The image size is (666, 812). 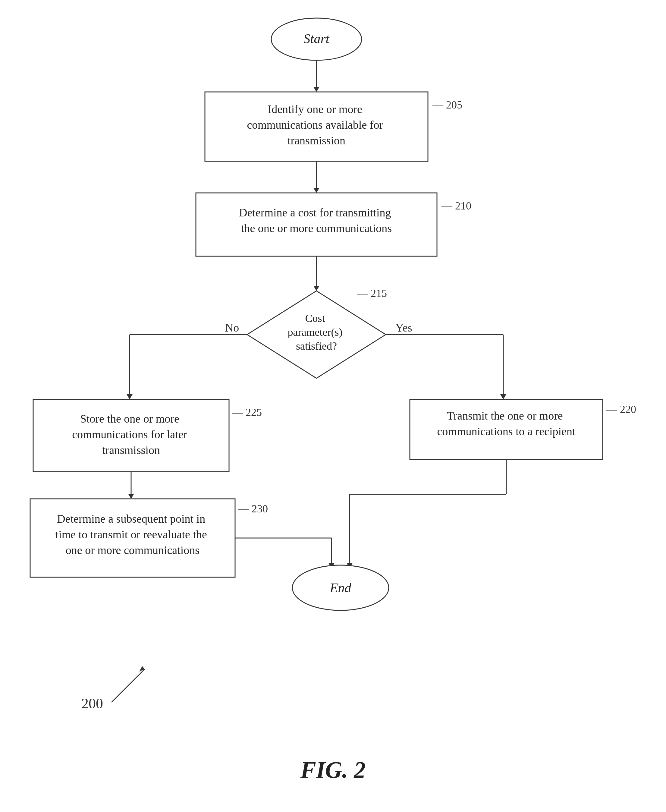 What do you see at coordinates (404, 328) in the screenshot?
I see `yes-label: Yes` at bounding box center [404, 328].